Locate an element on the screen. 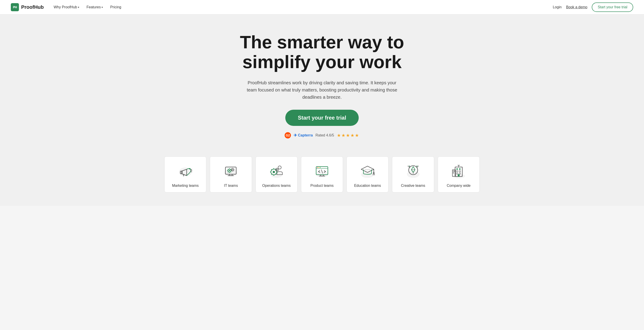 This screenshot has height=330, width=644. nav-features: Features ▾ is located at coordinates (94, 7).